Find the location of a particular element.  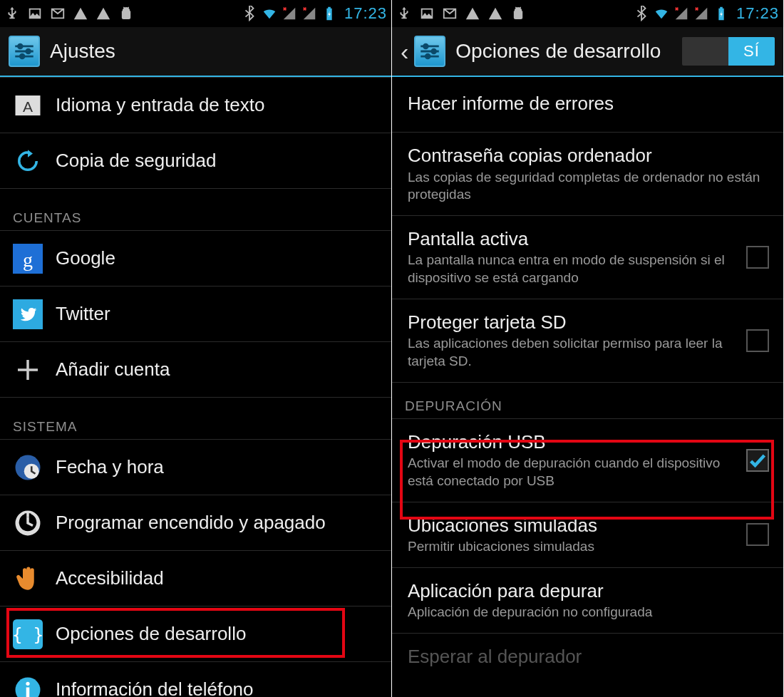

row-google: g Google is located at coordinates (195, 259).